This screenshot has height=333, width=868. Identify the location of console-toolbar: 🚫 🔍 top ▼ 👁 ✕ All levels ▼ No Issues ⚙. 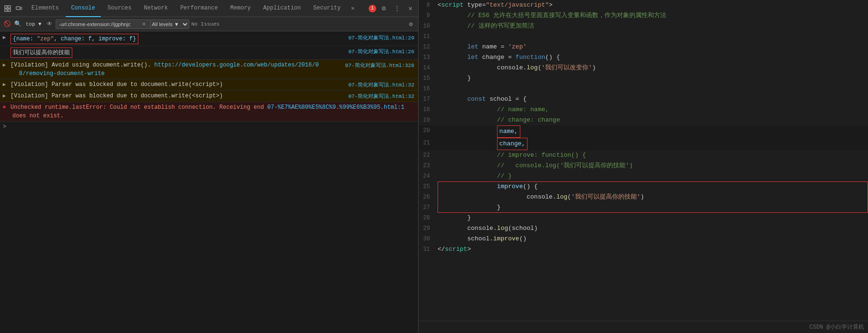
(209, 24).